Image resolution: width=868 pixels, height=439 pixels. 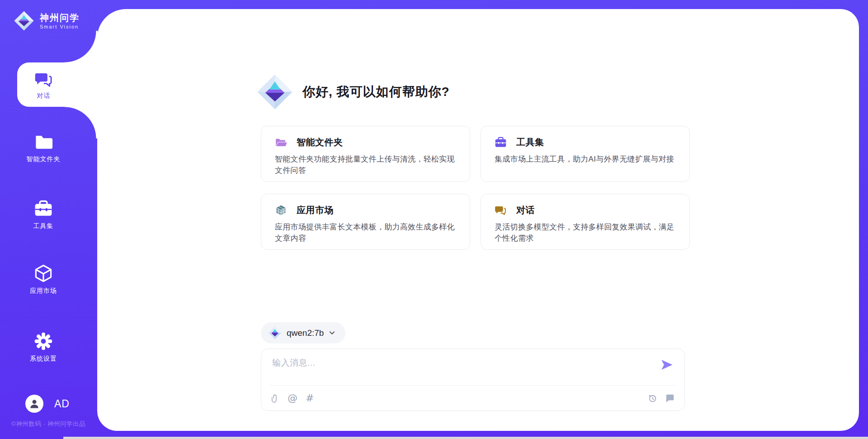 I want to click on hash-icon: #, so click(x=310, y=398).